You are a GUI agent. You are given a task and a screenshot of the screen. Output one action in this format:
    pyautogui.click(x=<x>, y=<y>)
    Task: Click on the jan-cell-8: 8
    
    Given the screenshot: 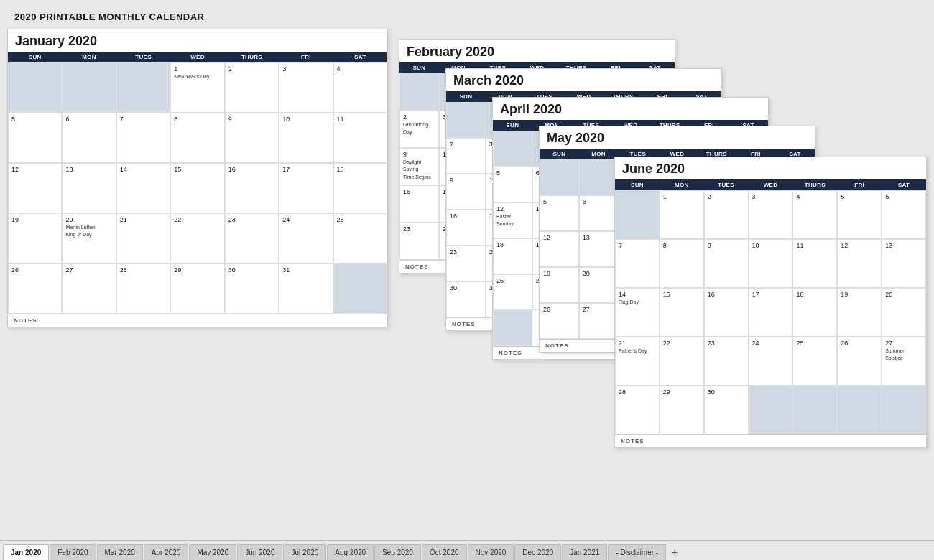 What is the action you would take?
    pyautogui.click(x=197, y=138)
    